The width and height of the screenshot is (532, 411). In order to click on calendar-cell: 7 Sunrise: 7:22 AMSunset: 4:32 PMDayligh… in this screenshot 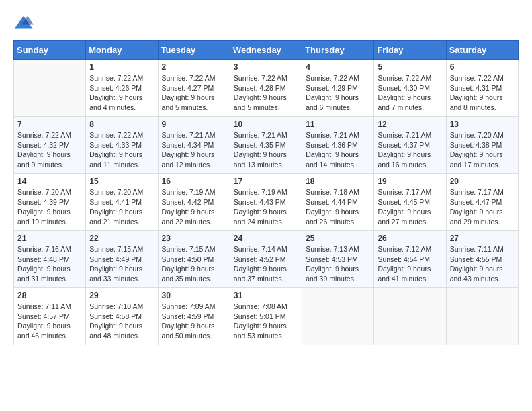, I will do `click(50, 145)`.